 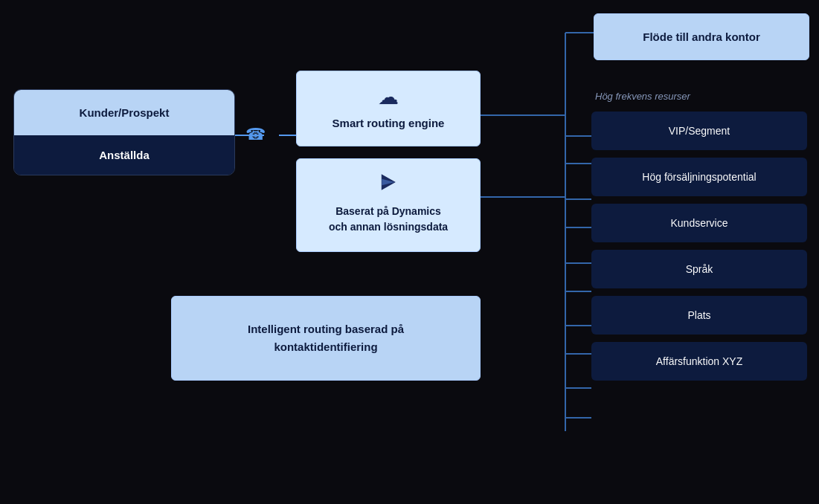 I want to click on intelligent-routing-label: Intelligent routing baserad påkontaktide…, so click(x=326, y=338).